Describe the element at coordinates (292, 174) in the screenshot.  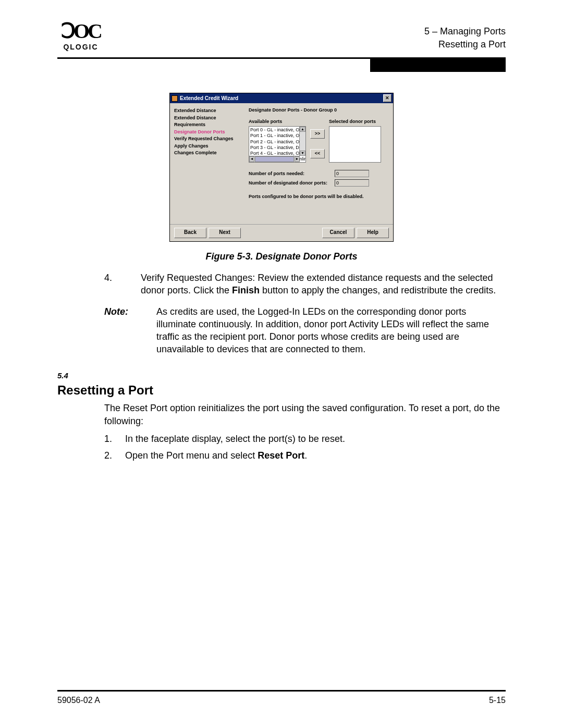
I see `needed-label: Number of ports needed:` at that location.